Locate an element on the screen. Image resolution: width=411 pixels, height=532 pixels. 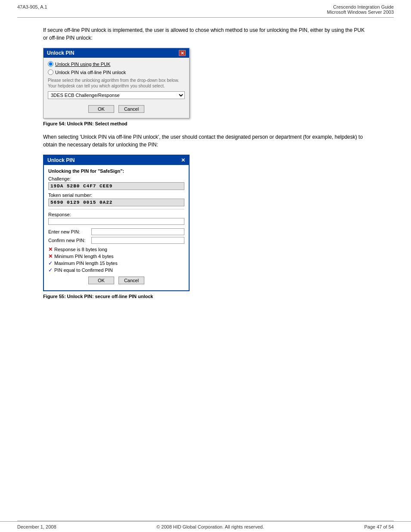
dialog1-close-button: ✕ is located at coordinates (182, 53).